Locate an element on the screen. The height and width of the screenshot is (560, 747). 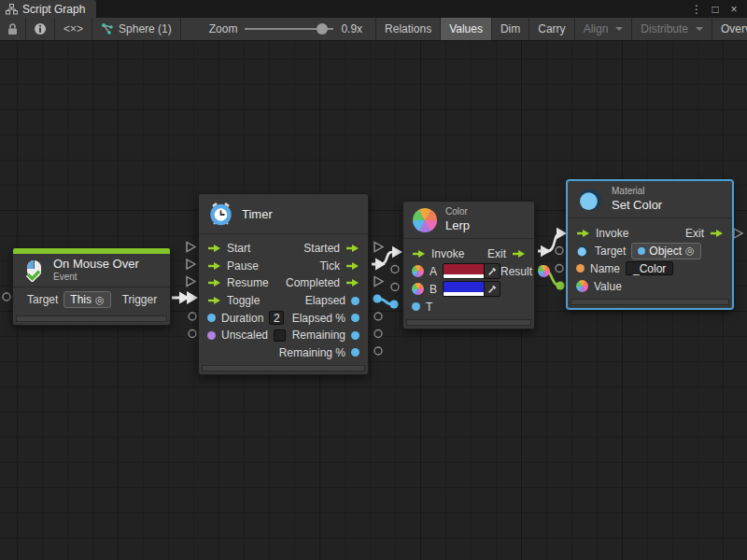
duration-input: 2 is located at coordinates (276, 317).